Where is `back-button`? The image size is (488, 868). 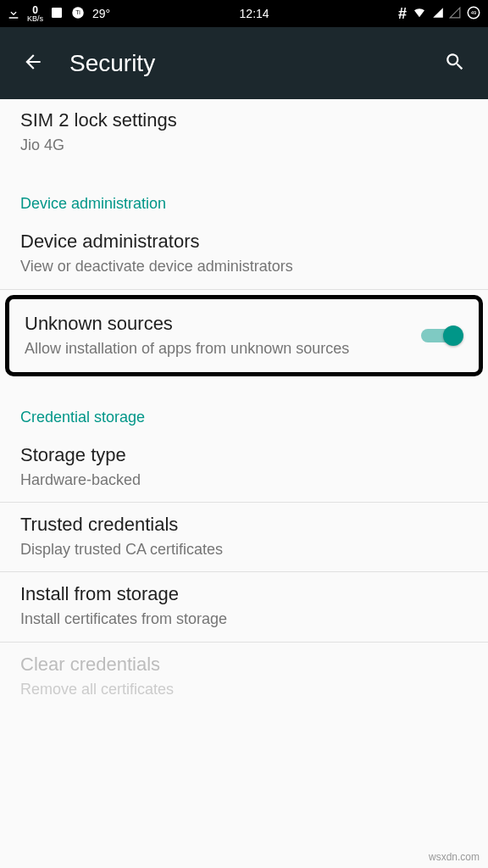 back-button is located at coordinates (33, 64).